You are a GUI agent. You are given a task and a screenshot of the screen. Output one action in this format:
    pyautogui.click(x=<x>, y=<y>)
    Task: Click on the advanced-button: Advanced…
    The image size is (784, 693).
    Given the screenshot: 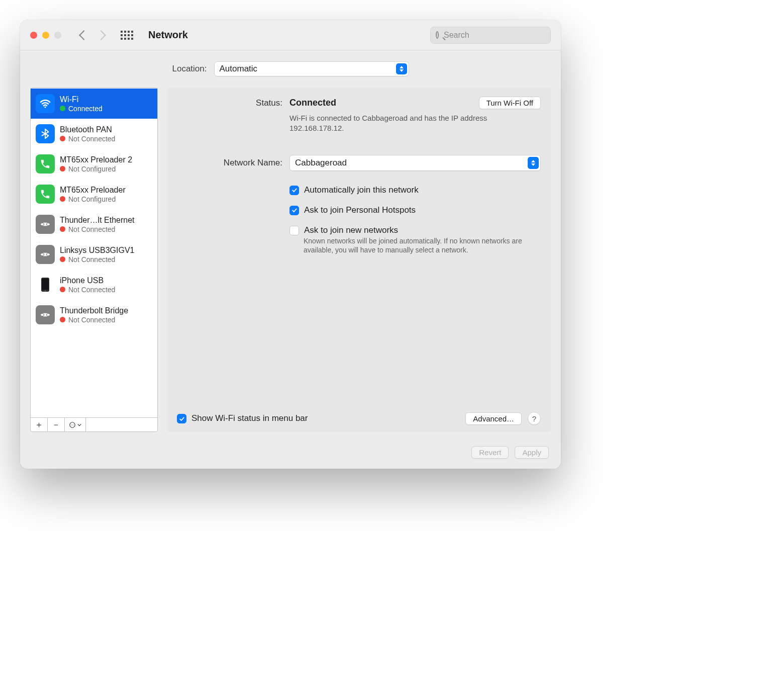 What is the action you would take?
    pyautogui.click(x=494, y=418)
    